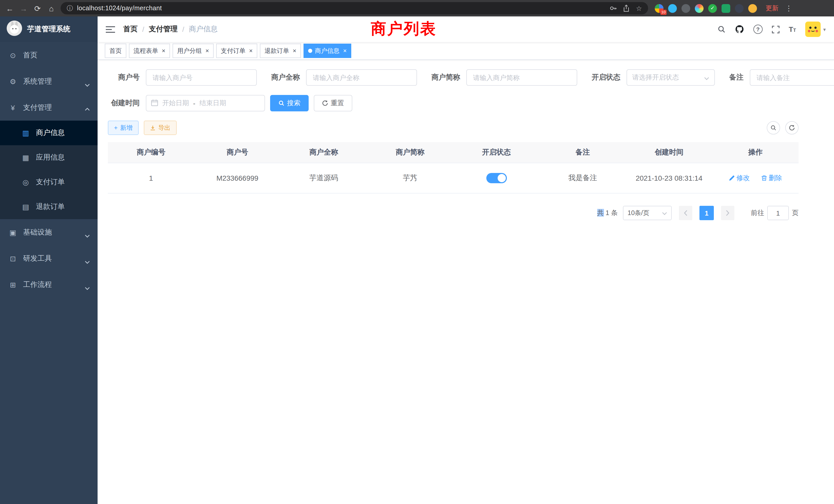  What do you see at coordinates (49, 29) in the screenshot?
I see `app-logo: 芋道管理系统` at bounding box center [49, 29].